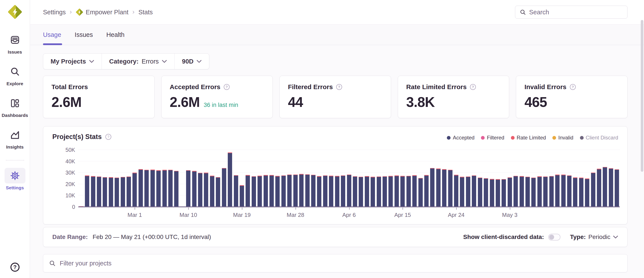 This screenshot has height=278, width=644. Describe the element at coordinates (199, 61) in the screenshot. I see `chevron-down-icon` at that location.